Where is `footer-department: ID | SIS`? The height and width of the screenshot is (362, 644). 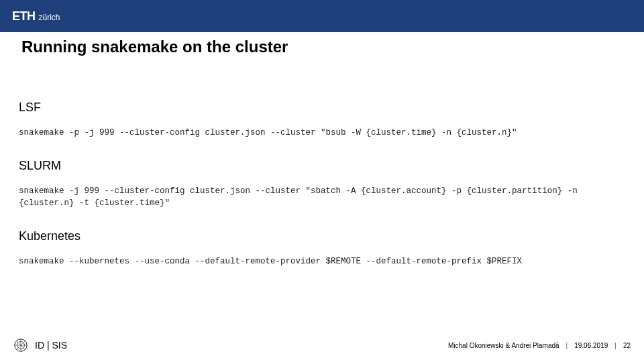
footer-department: ID | SIS is located at coordinates (51, 345).